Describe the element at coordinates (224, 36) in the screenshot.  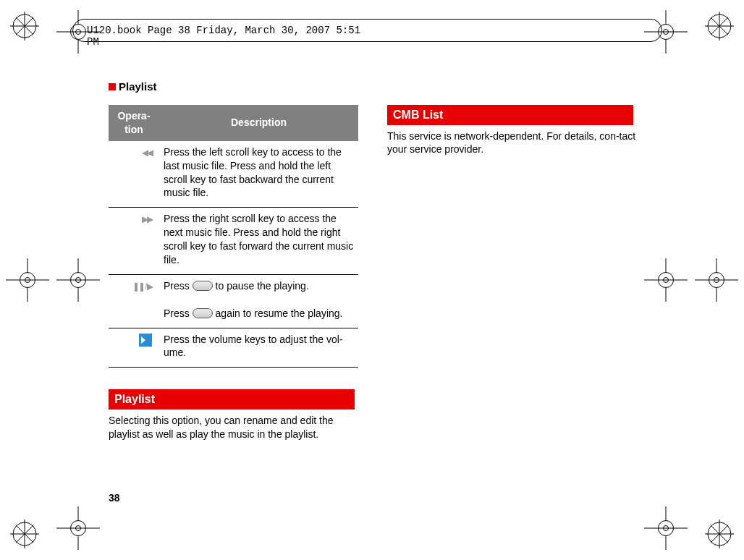
I see `book-header: U120.book Page 38 Friday, March 30, 2007…` at that location.